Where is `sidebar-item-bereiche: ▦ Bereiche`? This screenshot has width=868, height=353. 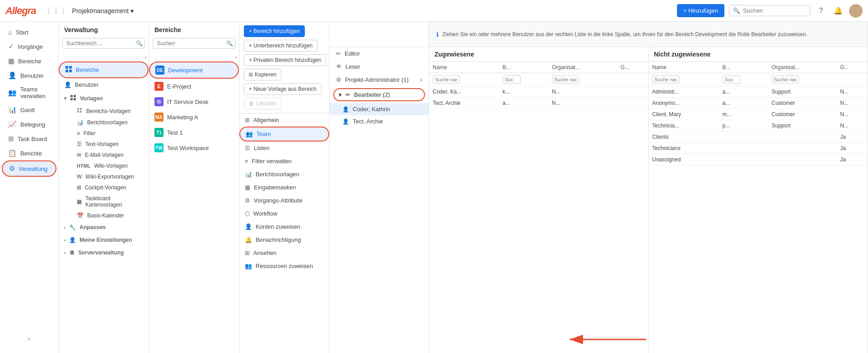
sidebar-item-bereiche: ▦ Bereiche is located at coordinates (29, 61).